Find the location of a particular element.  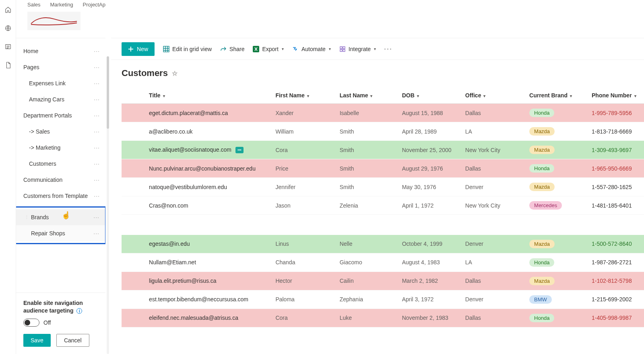

edit-in-grid-button: Edit in grid view is located at coordinates (187, 49).